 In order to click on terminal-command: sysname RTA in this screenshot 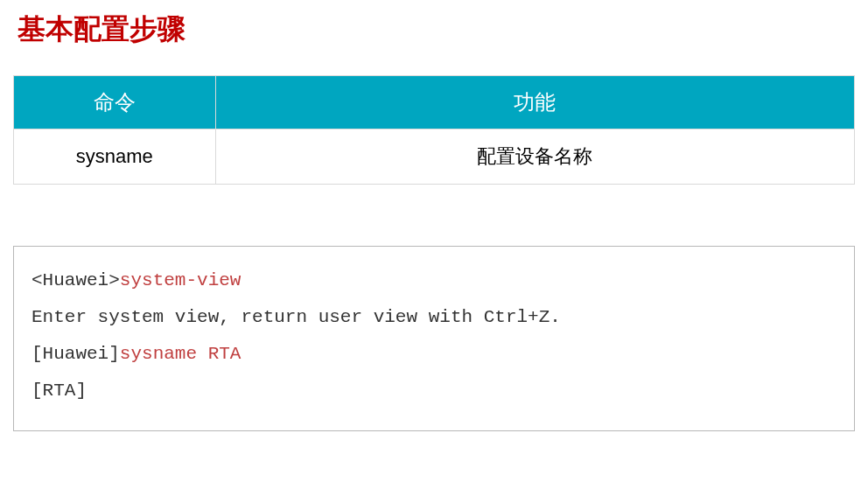, I will do `click(180, 353)`.